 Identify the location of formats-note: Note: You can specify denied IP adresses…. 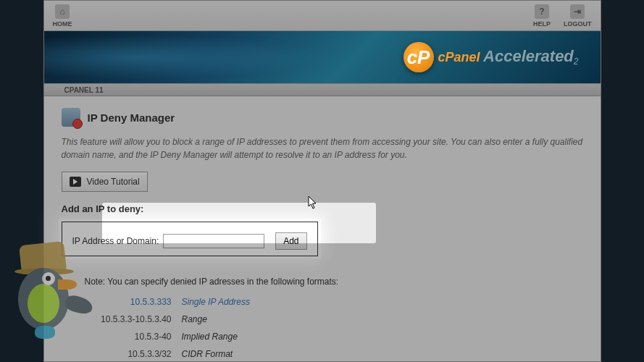
(334, 282).